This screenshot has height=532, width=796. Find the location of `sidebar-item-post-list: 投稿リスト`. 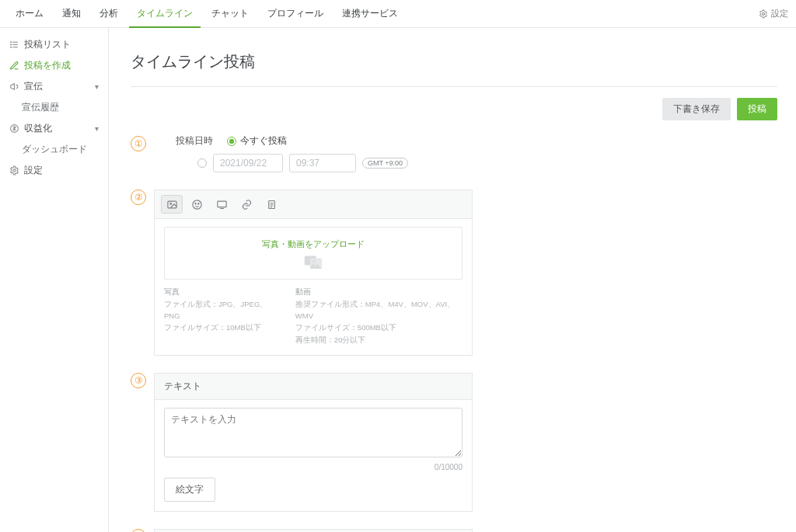

sidebar-item-post-list: 投稿リスト is located at coordinates (54, 45).